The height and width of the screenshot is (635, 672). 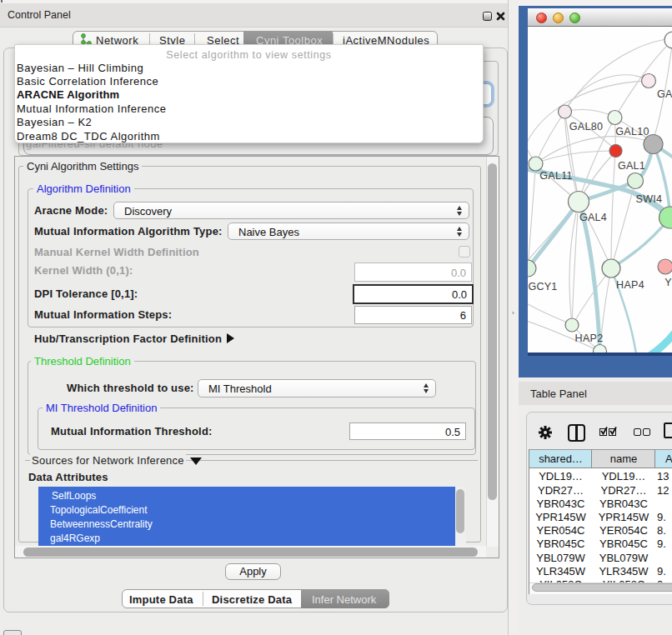 What do you see at coordinates (630, 285) in the screenshot?
I see `svg-text: HAP4` at bounding box center [630, 285].